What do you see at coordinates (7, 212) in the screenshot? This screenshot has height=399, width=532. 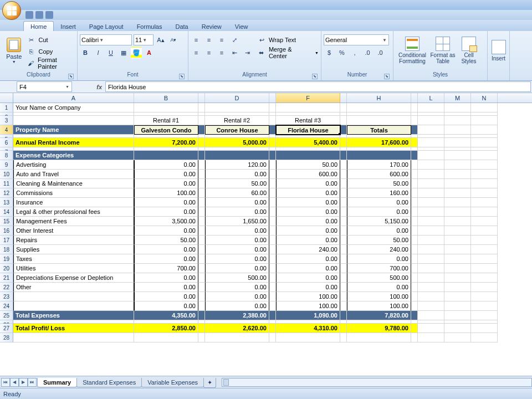 I see `row-header: 14` at bounding box center [7, 212].